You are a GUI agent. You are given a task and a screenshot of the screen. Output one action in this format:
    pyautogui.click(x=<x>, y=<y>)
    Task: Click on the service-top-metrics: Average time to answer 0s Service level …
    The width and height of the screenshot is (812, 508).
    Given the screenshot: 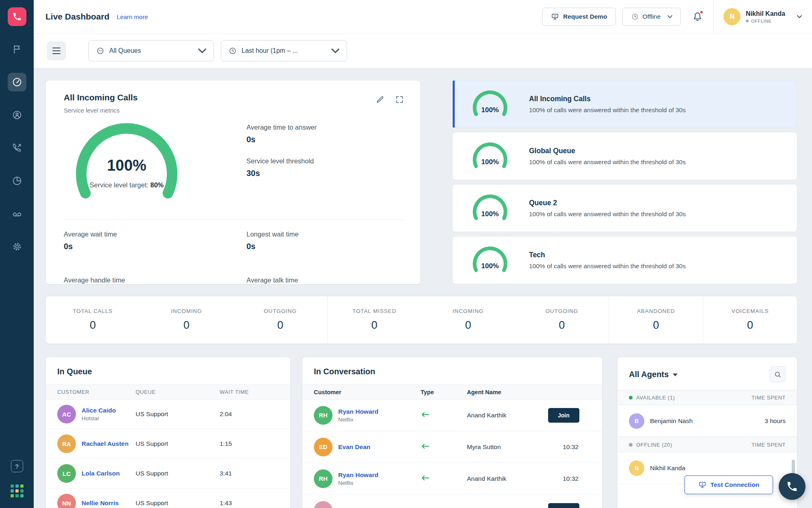 What is the action you would take?
    pyautogui.click(x=282, y=169)
    